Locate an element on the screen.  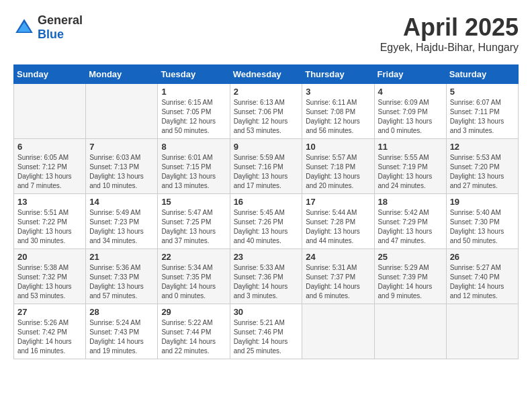
calendar-day-cell: 12Sunrise: 5:53 AM Sunset: 7:20 PM Dayli… is located at coordinates (482, 167).